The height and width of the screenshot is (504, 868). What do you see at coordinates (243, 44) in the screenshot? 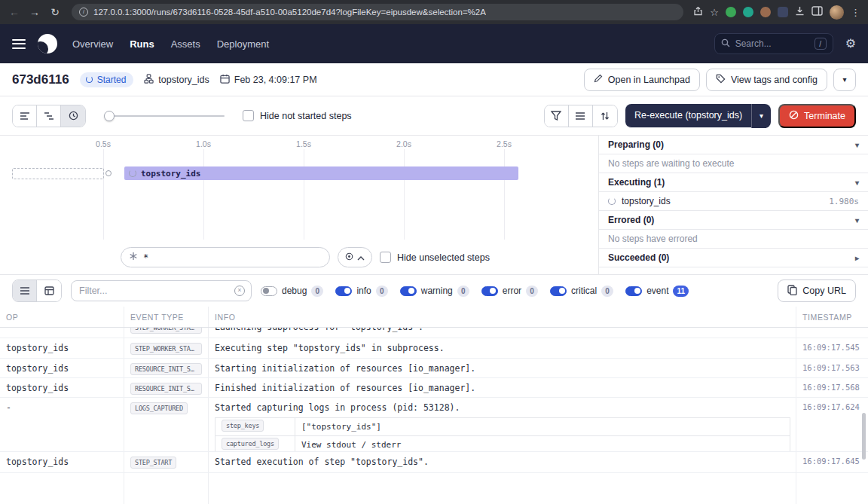
I see `nav-deployment: Deployment` at bounding box center [243, 44].